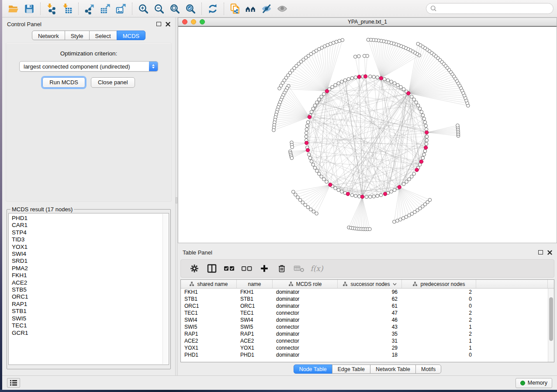  Describe the element at coordinates (86, 311) in the screenshot. I see `mcds-result-item: STB1` at that location.